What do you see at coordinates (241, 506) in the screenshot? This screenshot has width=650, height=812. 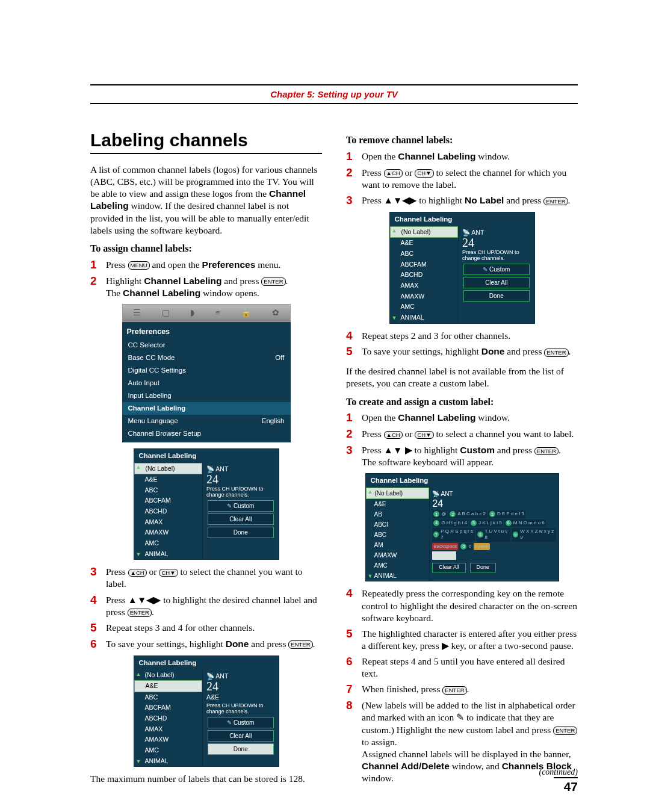 I see `custom-button: Custom` at bounding box center [241, 506].